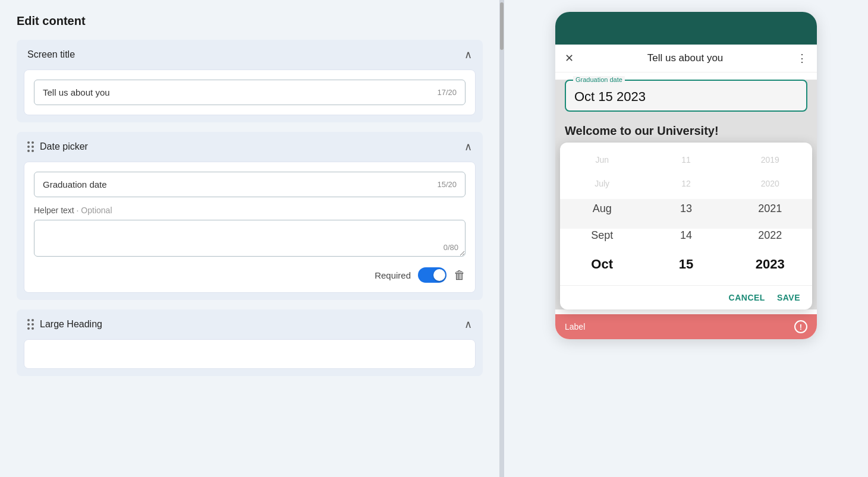 This screenshot has width=868, height=477. What do you see at coordinates (250, 275) in the screenshot?
I see `required-row: Required 🗑` at bounding box center [250, 275].